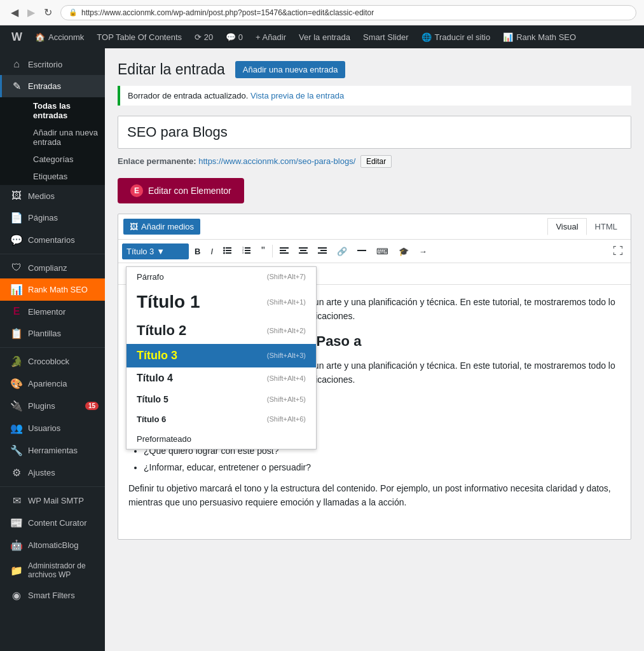  I want to click on next-page-button: →, so click(423, 252).